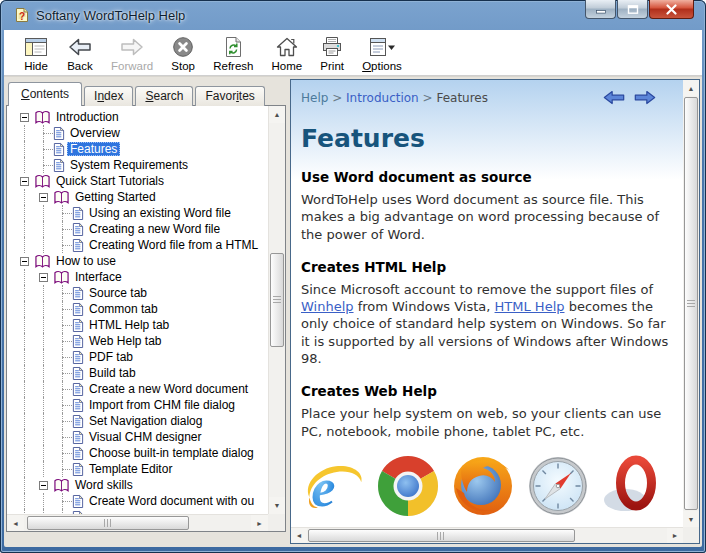 The height and width of the screenshot is (553, 706). I want to click on tree-item: Choose built-in template dialog, so click(142, 453).